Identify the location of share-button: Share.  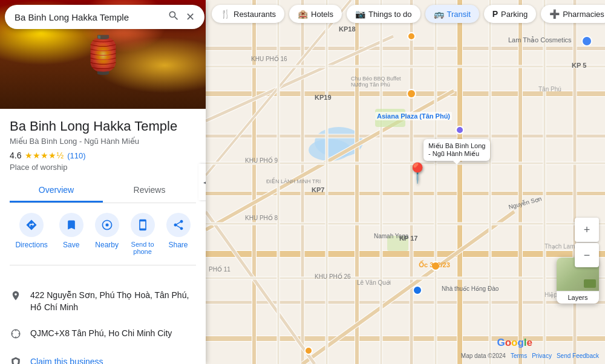
(178, 234).